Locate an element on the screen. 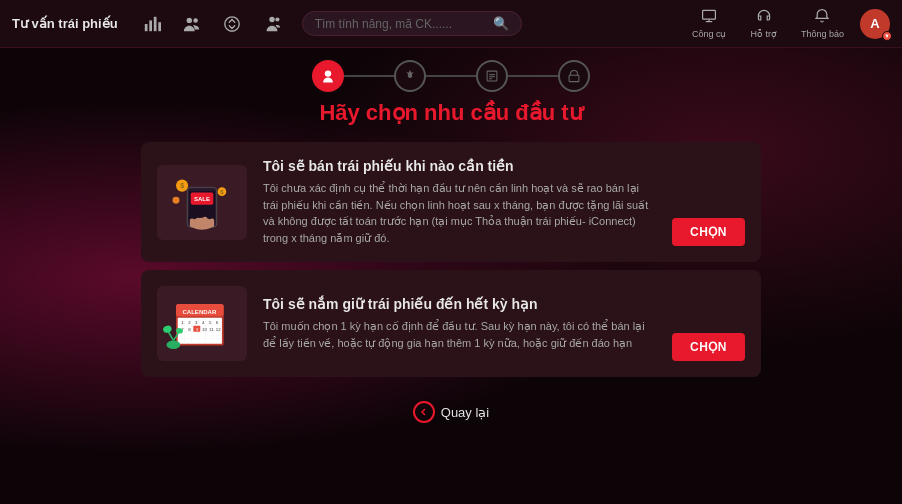  back-label: Quay lại is located at coordinates (465, 412).